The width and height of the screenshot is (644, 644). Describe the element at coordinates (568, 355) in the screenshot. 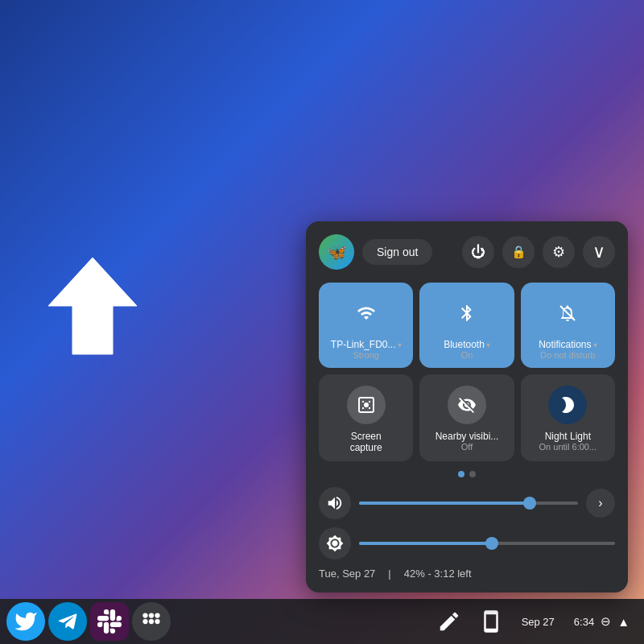

I see `notifications-sublabel: Do not disturb` at that location.